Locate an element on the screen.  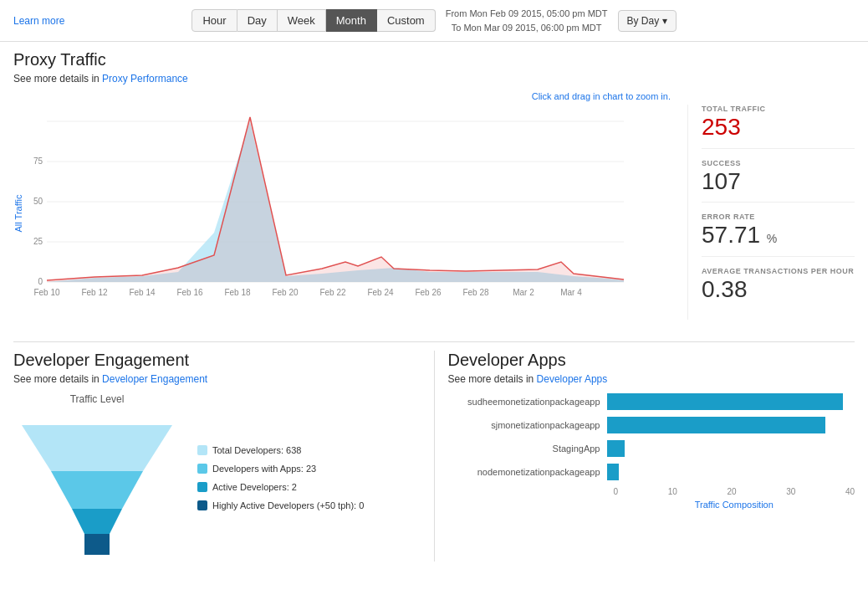
bar-row-0: sudheemonetizationpackageapp is located at coordinates (652, 402).